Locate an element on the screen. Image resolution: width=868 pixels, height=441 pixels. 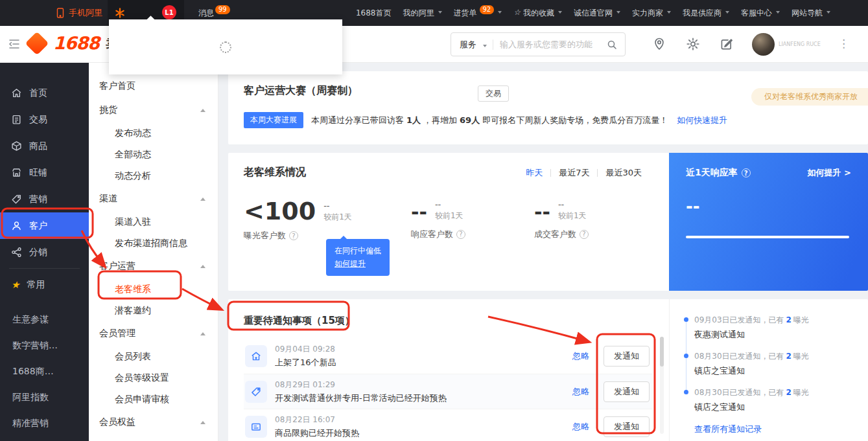
submenu-section-member-management: 会员管理 is located at coordinates (153, 334).